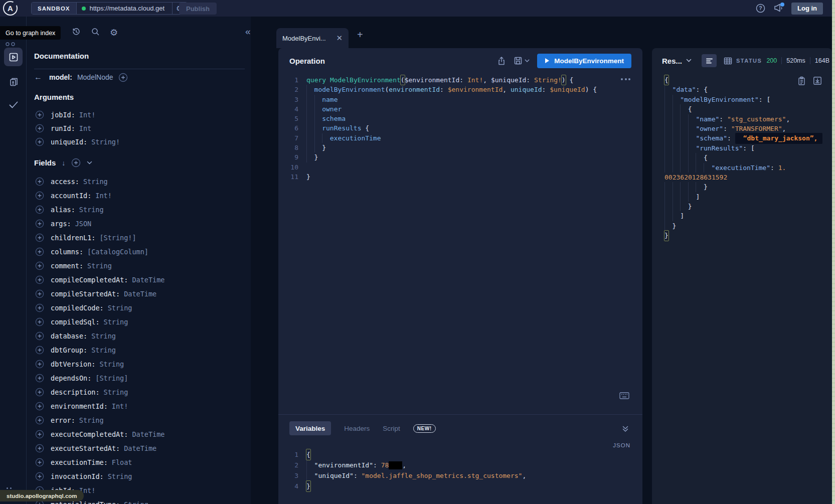 Image resolution: width=835 pixels, height=504 pixels. I want to click on tab-modelbyenvironment: ModelByEnvi... ✕, so click(312, 38).